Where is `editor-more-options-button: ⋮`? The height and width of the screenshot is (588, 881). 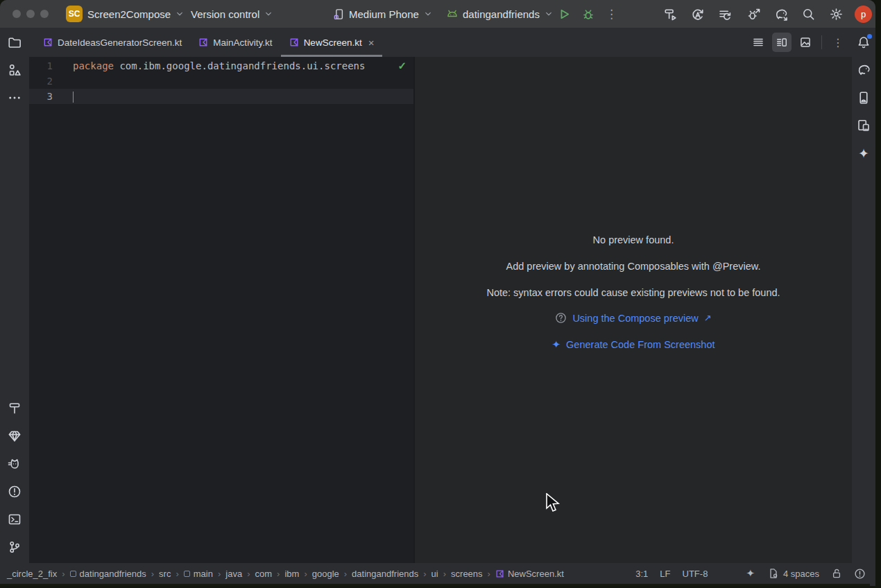
editor-more-options-button: ⋮ is located at coordinates (838, 42).